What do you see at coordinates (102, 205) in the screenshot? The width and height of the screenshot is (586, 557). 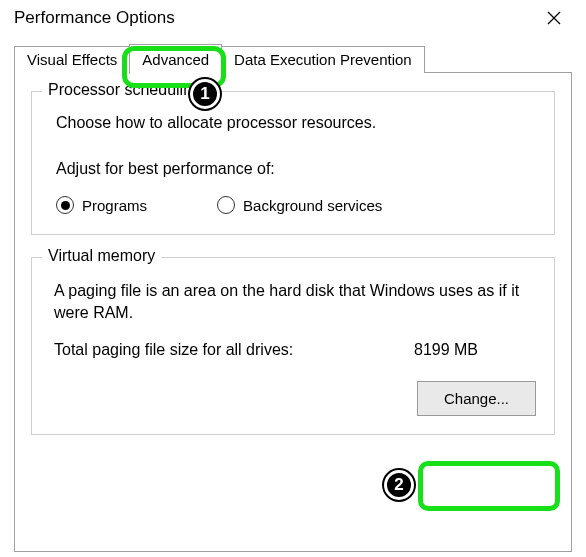 I see `radio-programs: Programs` at bounding box center [102, 205].